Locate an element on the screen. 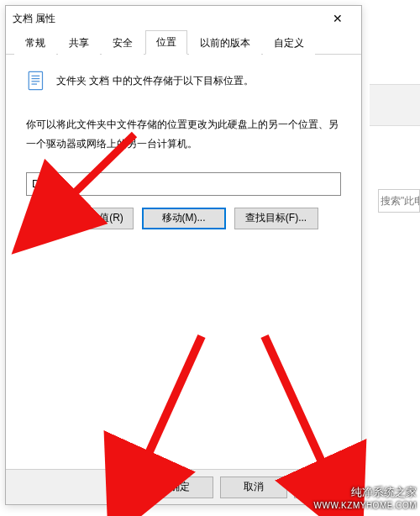  tab-strip: 常规 共享 安全 位置 以前的版本 自定义 is located at coordinates (183, 43).